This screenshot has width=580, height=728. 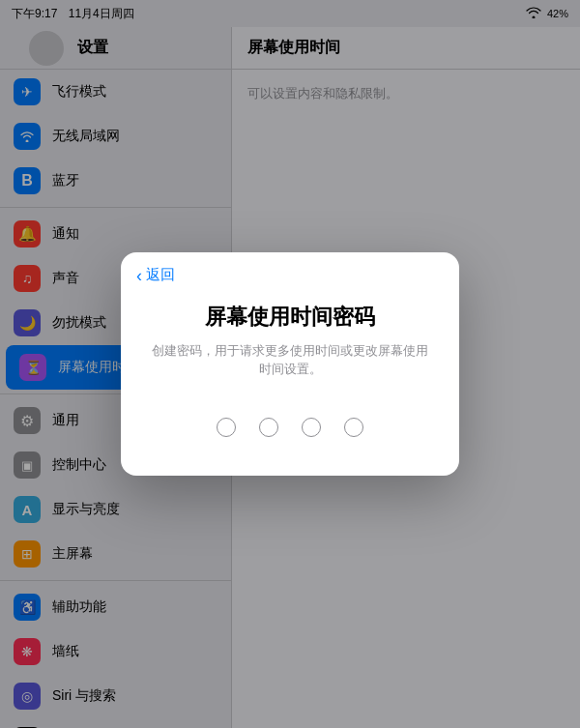 I want to click on modal-nav: ‹ 返回, so click(x=290, y=269).